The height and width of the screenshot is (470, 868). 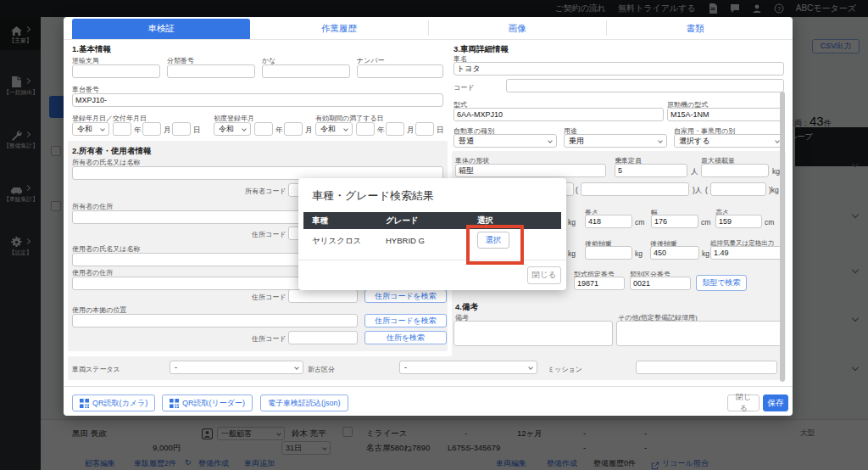 I want to click on column-model: 車種, so click(x=320, y=221).